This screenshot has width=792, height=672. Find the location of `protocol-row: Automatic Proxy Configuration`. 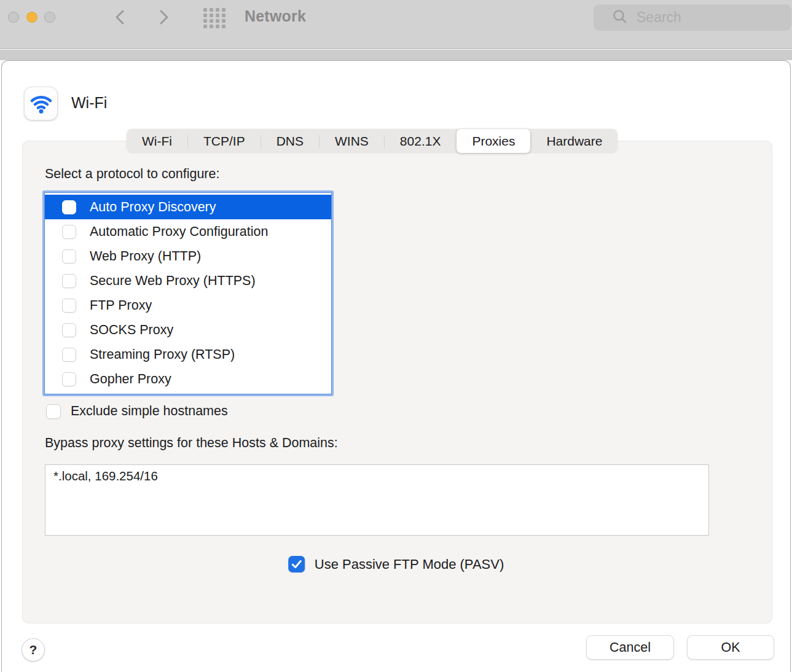

protocol-row: Automatic Proxy Configuration is located at coordinates (188, 232).